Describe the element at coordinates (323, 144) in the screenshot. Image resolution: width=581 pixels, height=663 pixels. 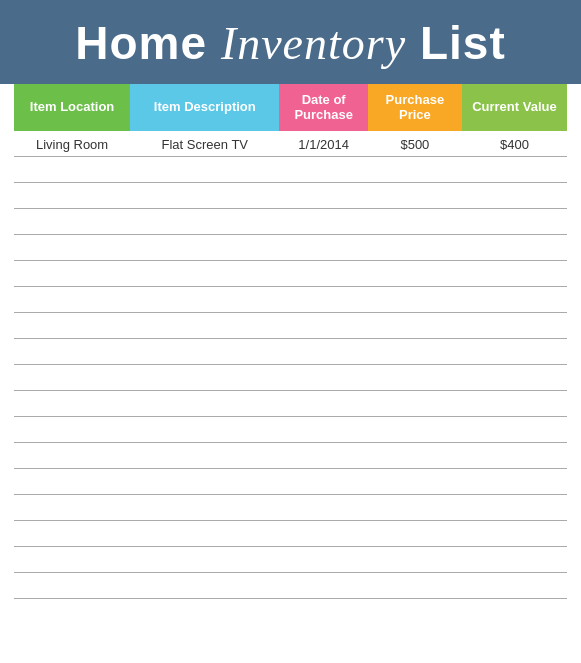
I see `cell-date: 1/1/2014` at that location.